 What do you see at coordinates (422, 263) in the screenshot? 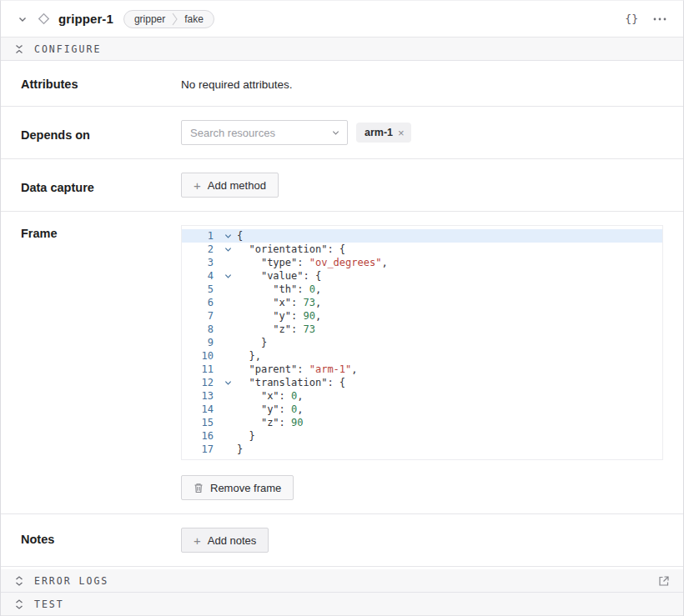
I see `editor-line: 3 "type": "ov_degrees",` at bounding box center [422, 263].